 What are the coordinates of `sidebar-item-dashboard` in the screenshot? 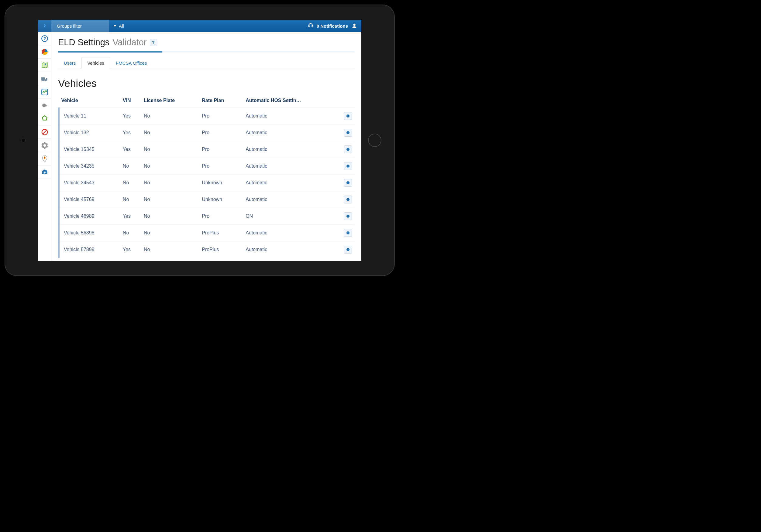 It's located at (45, 52).